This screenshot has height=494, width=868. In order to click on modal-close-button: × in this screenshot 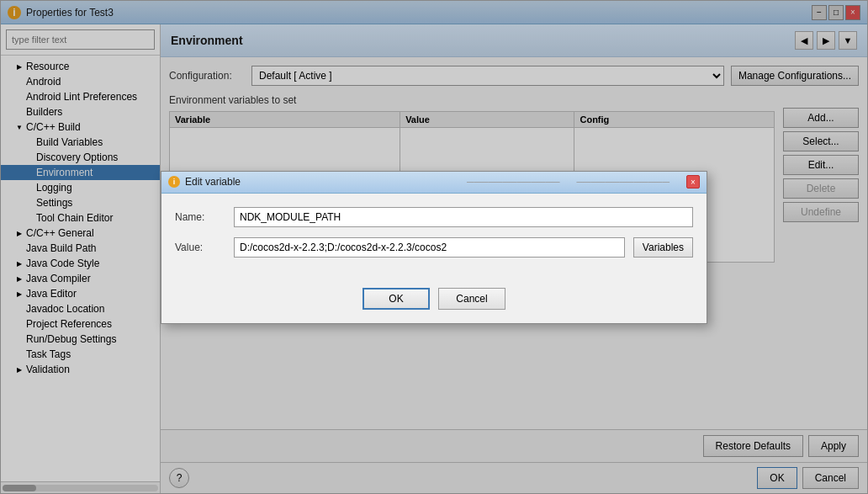, I will do `click(693, 182)`.